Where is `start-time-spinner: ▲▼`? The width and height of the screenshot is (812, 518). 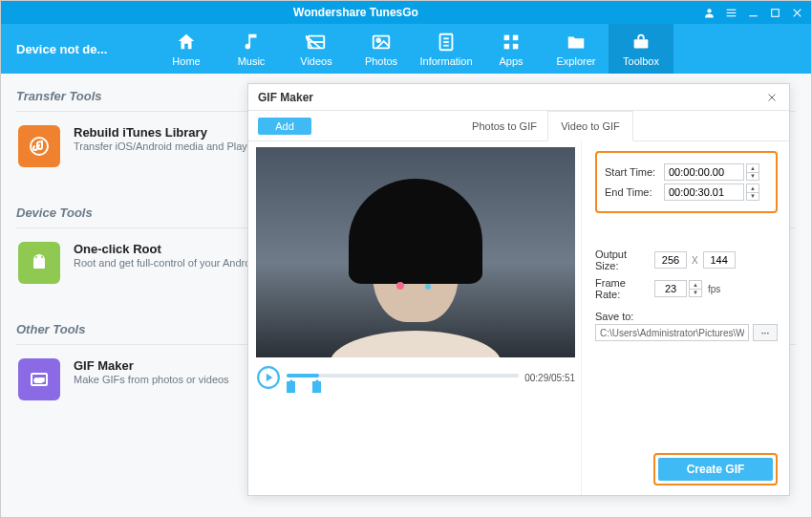
start-time-spinner: ▲▼ is located at coordinates (753, 172).